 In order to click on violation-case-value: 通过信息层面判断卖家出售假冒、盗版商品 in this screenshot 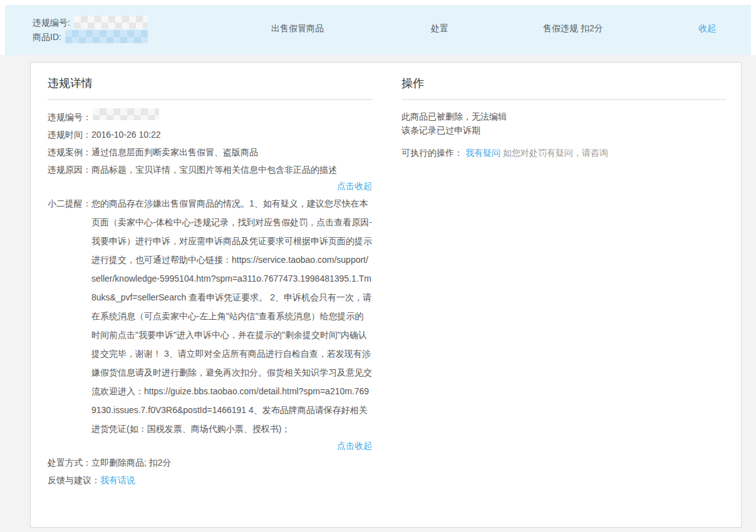, I will do `click(175, 152)`.